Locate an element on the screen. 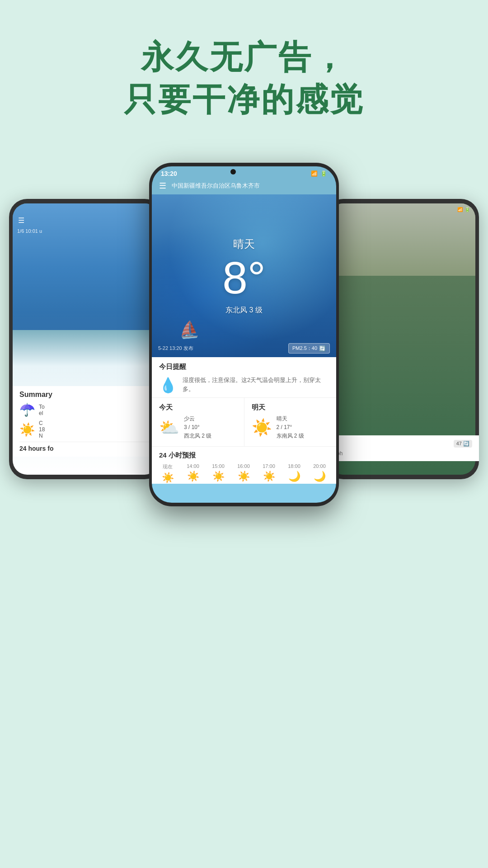 This screenshot has height=868, width=488. hourly-section: 24 小时预报 现在 ☀️ 14:00 ☀️ 15:00 ☀️ is located at coordinates (244, 465).